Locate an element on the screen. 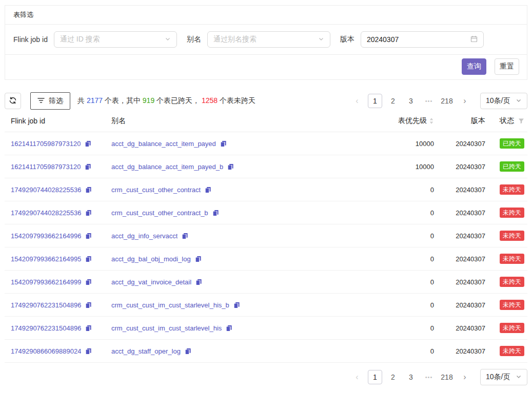 The width and height of the screenshot is (532, 393). cell-priority: 10000 is located at coordinates (397, 167).